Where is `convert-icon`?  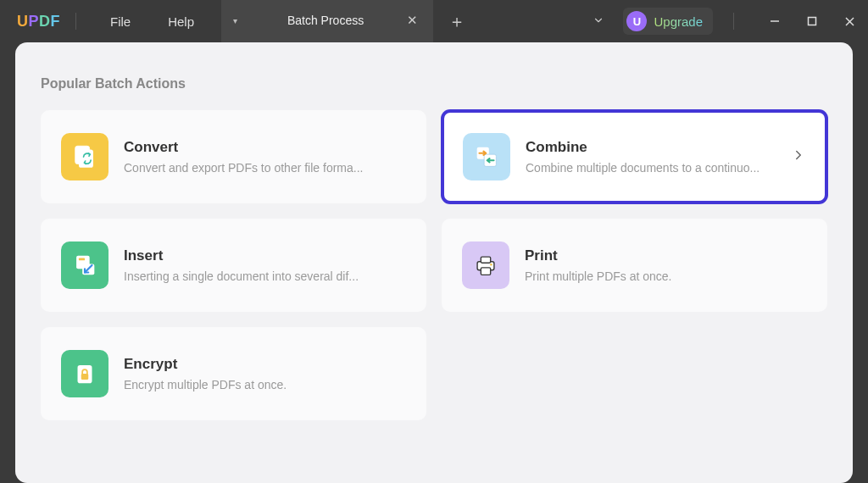
convert-icon is located at coordinates (85, 157).